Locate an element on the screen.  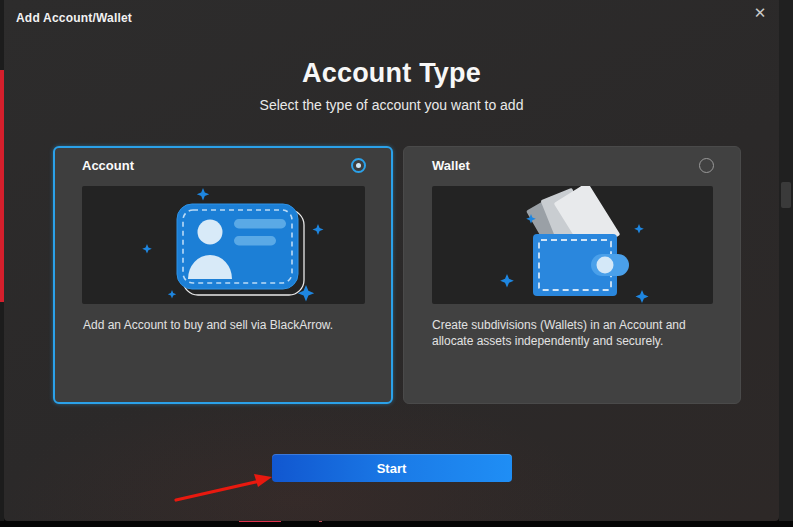
page-title: Account Type is located at coordinates (392, 74).